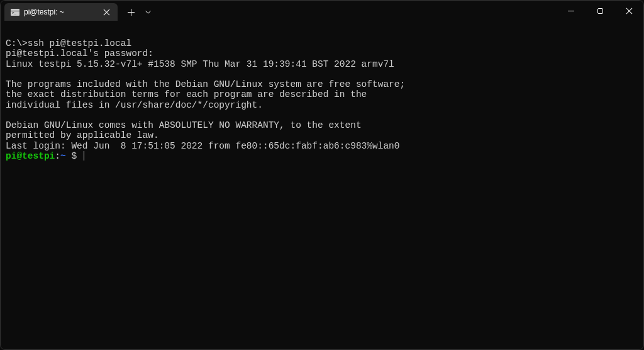  Describe the element at coordinates (186, 94) in the screenshot. I see `terminal-line: the exact distribution terms for each pr…` at that location.